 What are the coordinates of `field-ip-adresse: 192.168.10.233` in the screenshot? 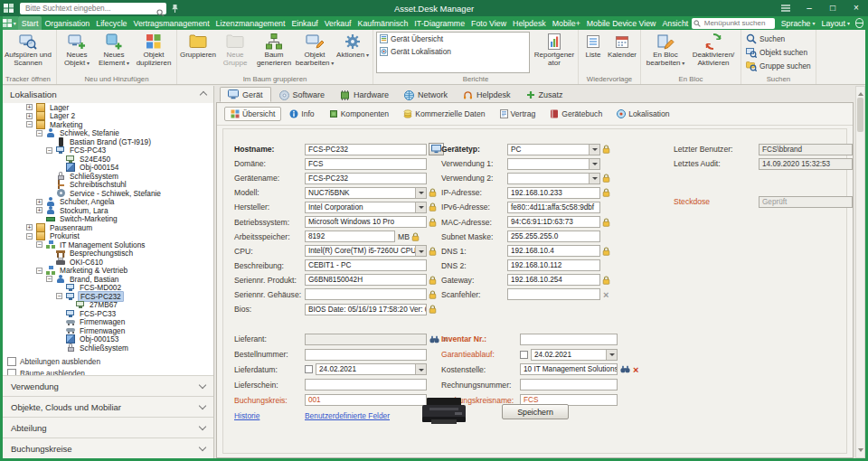 It's located at (553, 193).